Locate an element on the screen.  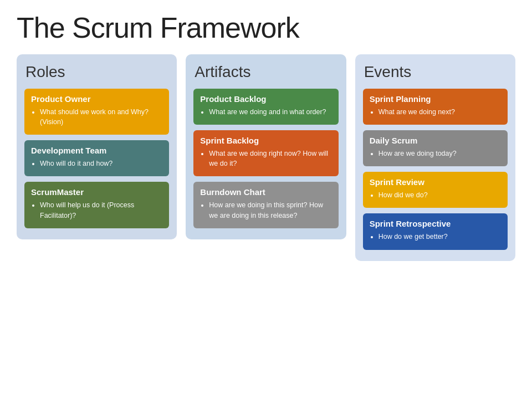
column-artifacts: ArtifactsProduct BacklogWhat are we doin… is located at coordinates (266, 147).